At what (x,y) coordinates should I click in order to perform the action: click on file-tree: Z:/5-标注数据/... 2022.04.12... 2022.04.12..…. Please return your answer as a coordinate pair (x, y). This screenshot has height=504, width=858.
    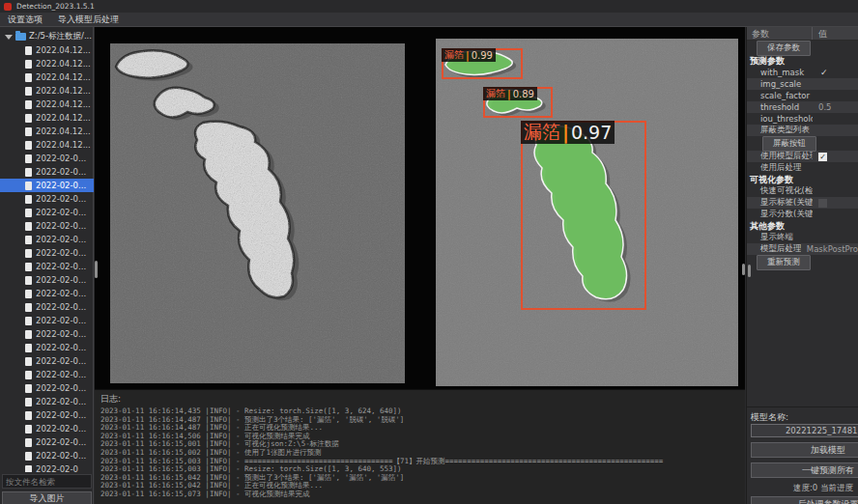
    Looking at the image, I should click on (46, 251).